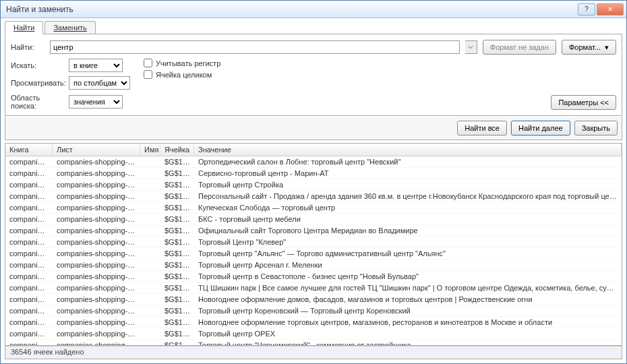  What do you see at coordinates (314, 9) in the screenshot?
I see `titlebar: Найти и заменить ? ✕` at bounding box center [314, 9].